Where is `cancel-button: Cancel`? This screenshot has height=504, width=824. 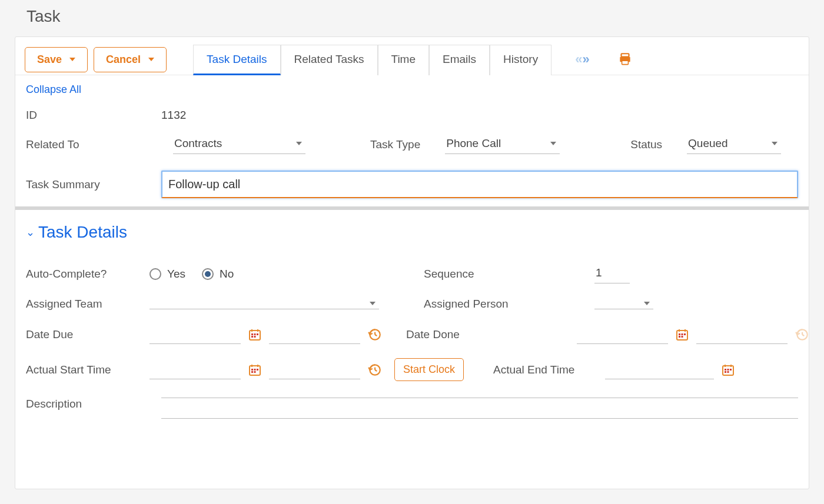 cancel-button: Cancel is located at coordinates (130, 60).